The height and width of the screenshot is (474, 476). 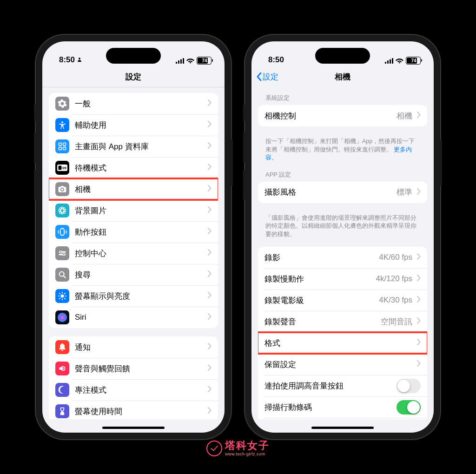 What do you see at coordinates (343, 116) in the screenshot?
I see `row-camera-control: 相機控制 相機` at bounding box center [343, 116].